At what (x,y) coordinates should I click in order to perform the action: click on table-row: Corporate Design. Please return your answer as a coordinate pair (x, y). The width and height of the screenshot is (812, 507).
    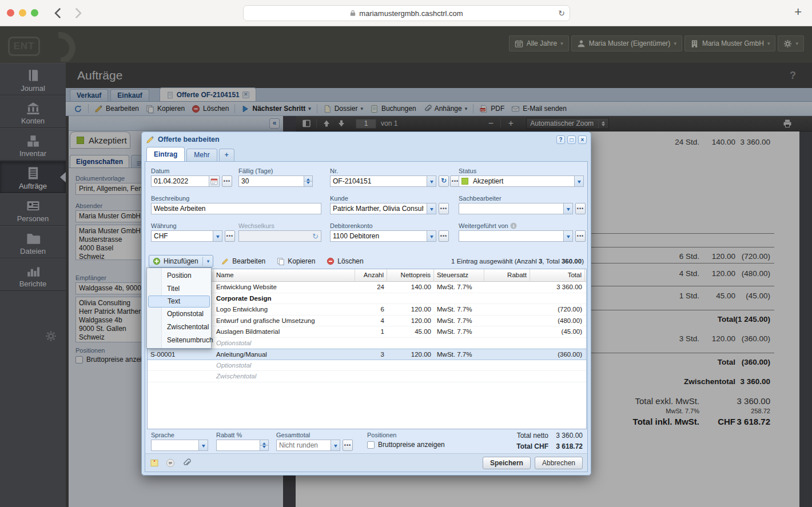
    Looking at the image, I should click on (367, 299).